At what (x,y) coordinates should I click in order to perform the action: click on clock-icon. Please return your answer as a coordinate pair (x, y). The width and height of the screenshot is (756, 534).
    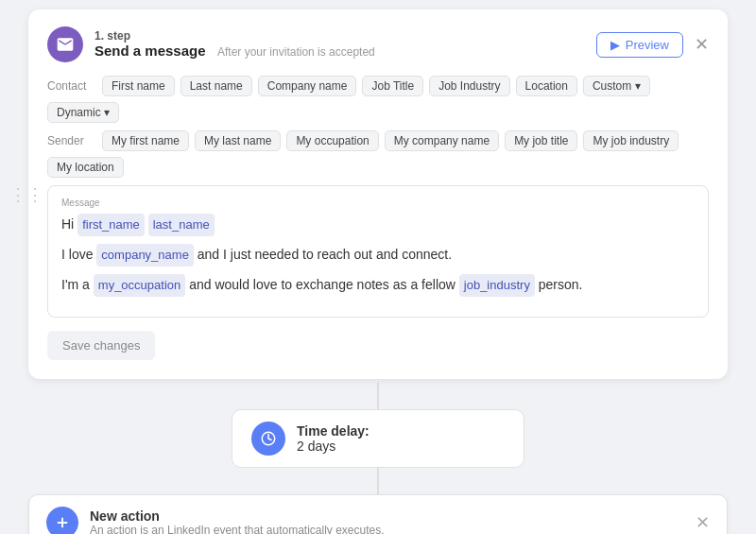
    Looking at the image, I should click on (268, 439).